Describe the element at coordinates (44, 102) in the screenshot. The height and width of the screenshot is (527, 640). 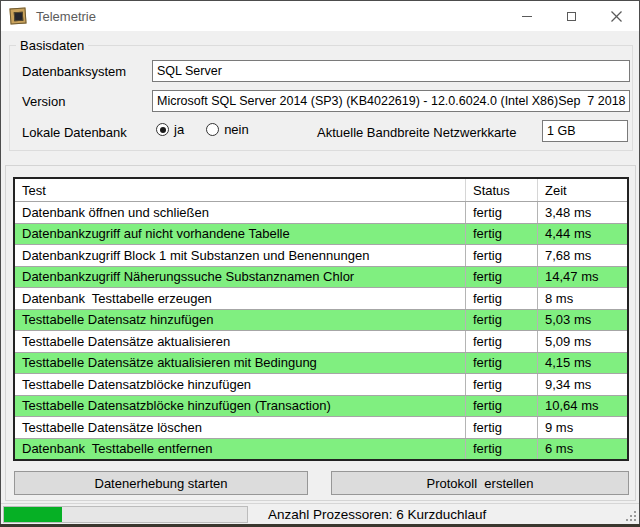
I see `version-label: Version` at that location.